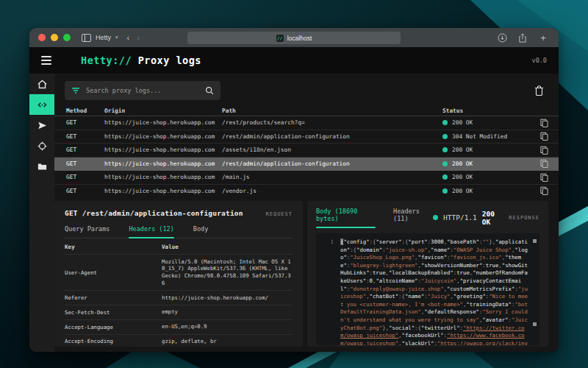 The height and width of the screenshot is (368, 588). Describe the element at coordinates (502, 38) in the screenshot. I see `download-icon` at that location.